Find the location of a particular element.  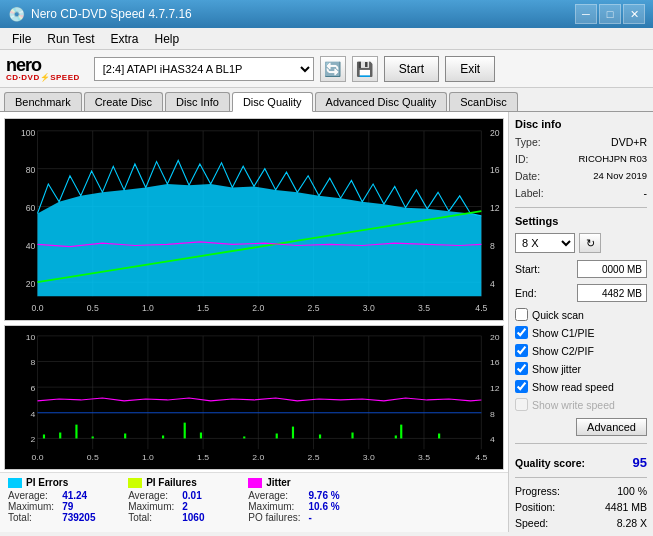

svg-text: 20 is located at coordinates (31, 284).